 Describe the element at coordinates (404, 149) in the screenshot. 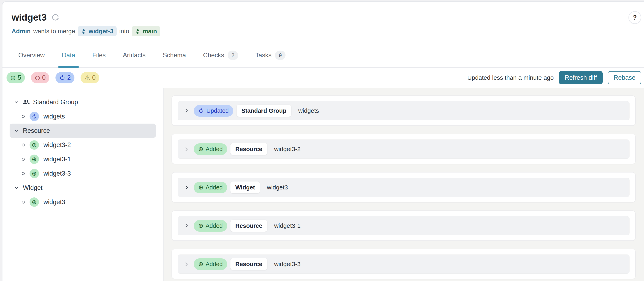

I see `diff-row-widget3-2: ⊕ Added Resource widget3-2` at that location.